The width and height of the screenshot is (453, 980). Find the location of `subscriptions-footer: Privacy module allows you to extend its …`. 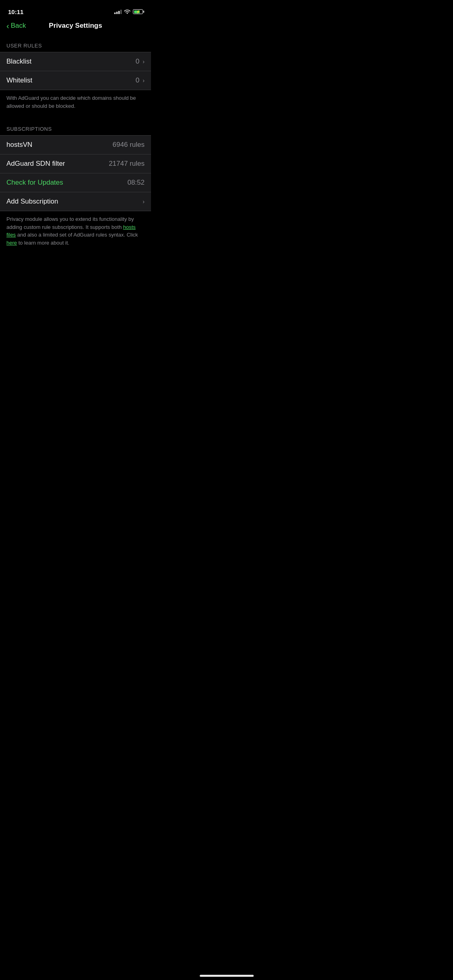

subscriptions-footer: Privacy module allows you to extend its … is located at coordinates (76, 233).